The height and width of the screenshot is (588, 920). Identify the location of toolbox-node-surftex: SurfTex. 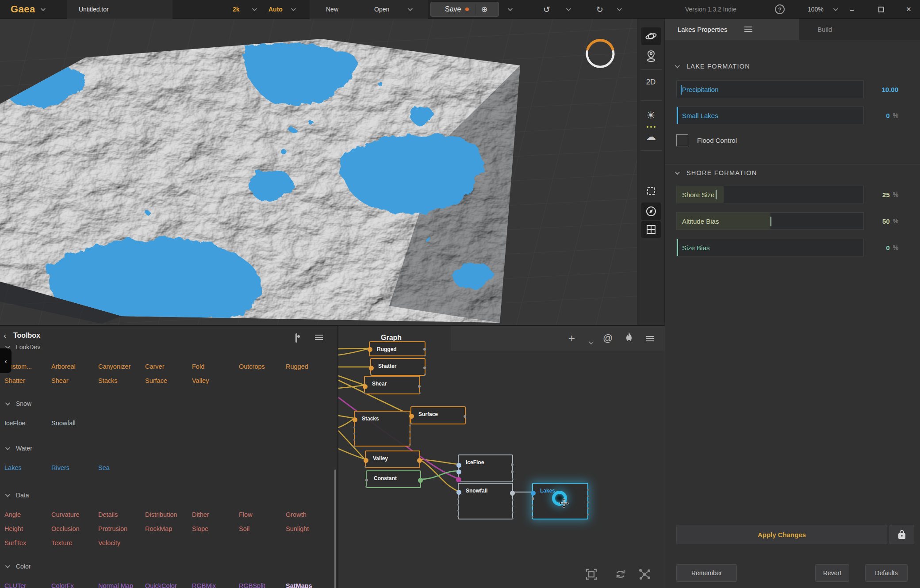
(28, 543).